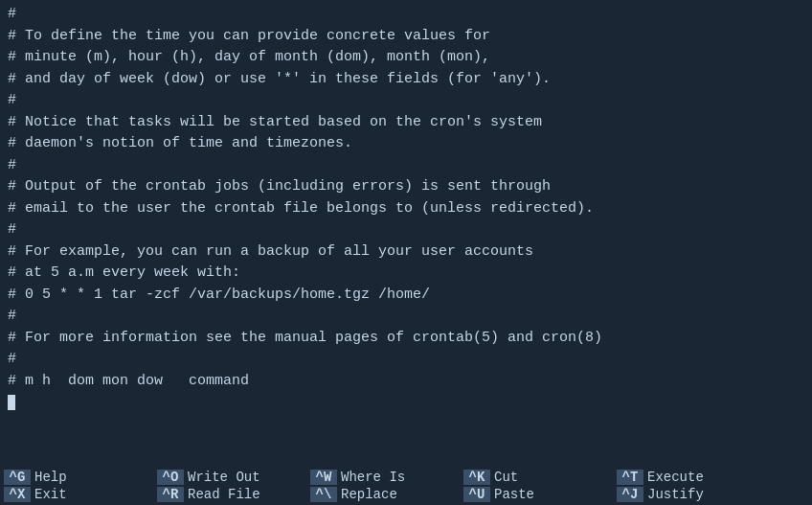  What do you see at coordinates (51, 477) in the screenshot?
I see `shortcut-label: Help` at bounding box center [51, 477].